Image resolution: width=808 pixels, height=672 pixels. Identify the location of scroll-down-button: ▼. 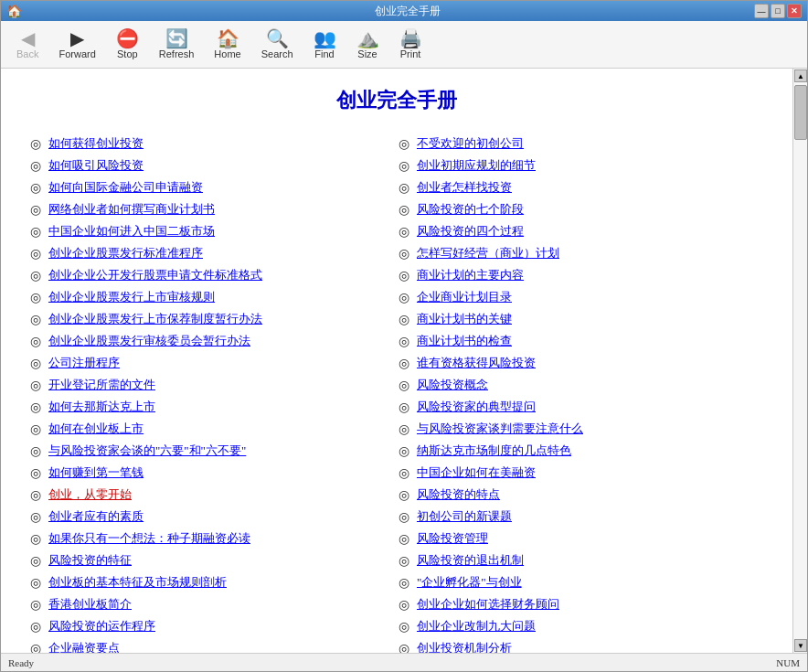
(801, 645).